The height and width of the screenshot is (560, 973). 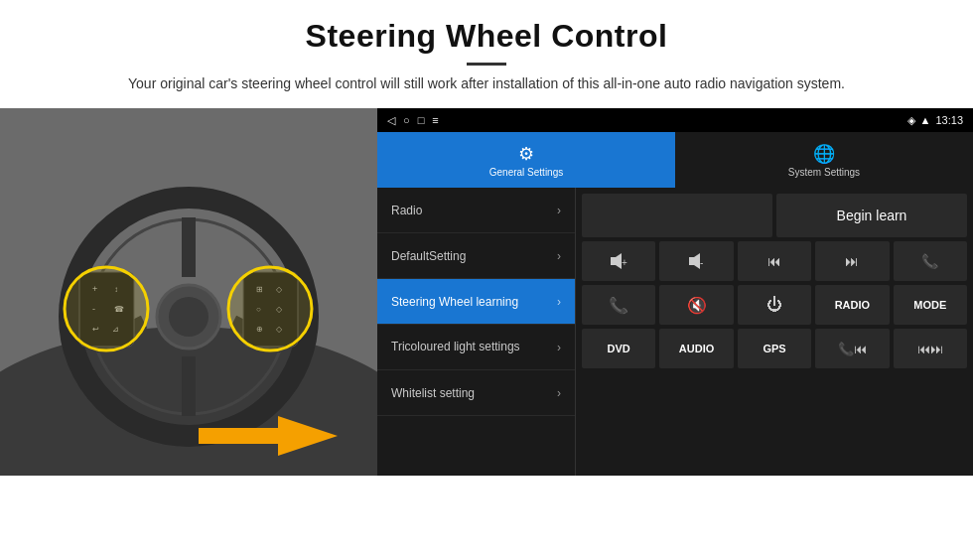 What do you see at coordinates (526, 173) in the screenshot?
I see `general-settings-label: General Settings` at bounding box center [526, 173].